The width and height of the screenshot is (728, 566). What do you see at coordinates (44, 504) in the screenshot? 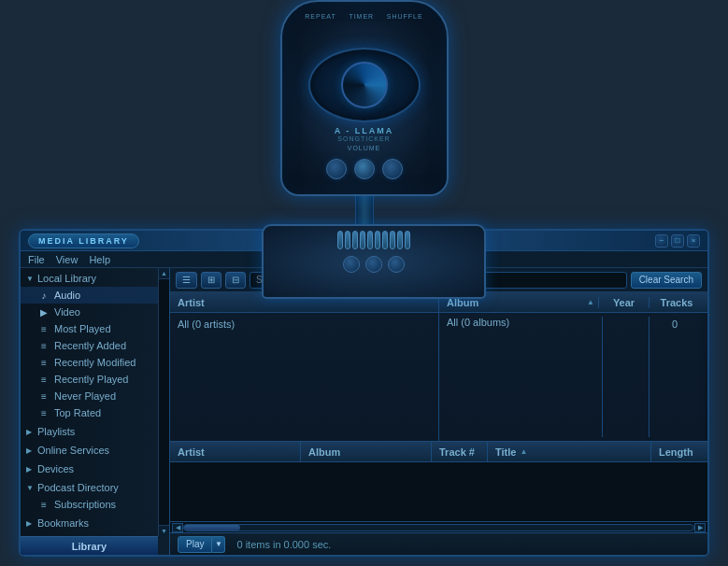
I see `subscriptions-icon: ≡` at bounding box center [44, 504].